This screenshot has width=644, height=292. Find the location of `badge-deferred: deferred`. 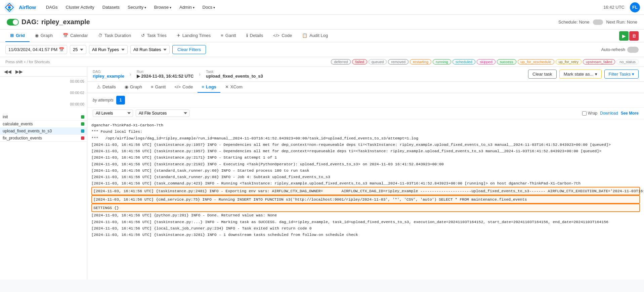

badge-deferred: deferred is located at coordinates (341, 62).